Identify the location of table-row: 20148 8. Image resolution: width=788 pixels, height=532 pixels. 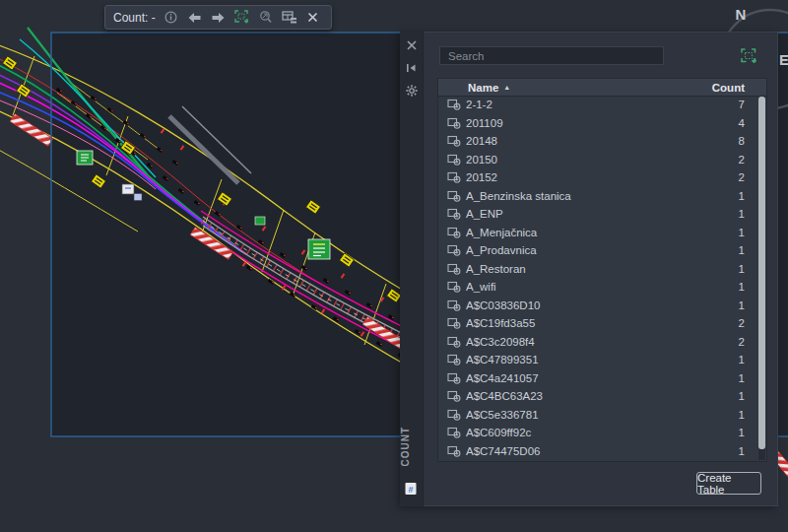
(603, 142).